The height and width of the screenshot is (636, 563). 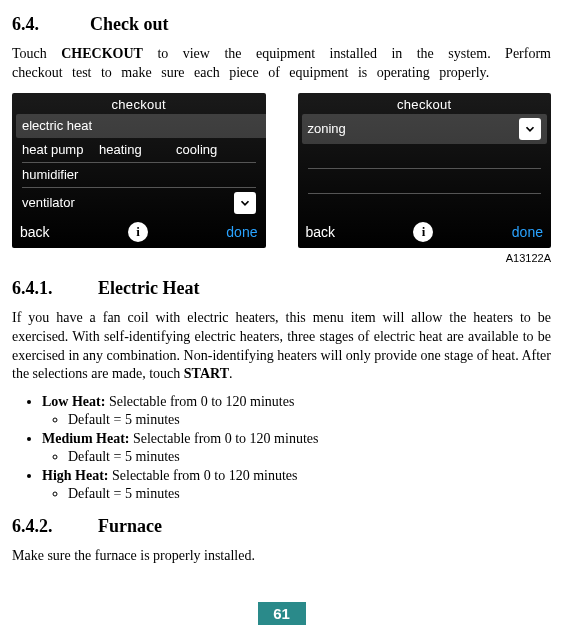 What do you see at coordinates (139, 166) in the screenshot?
I see `panel-body: electric heat heat pump heating cooling …` at bounding box center [139, 166].